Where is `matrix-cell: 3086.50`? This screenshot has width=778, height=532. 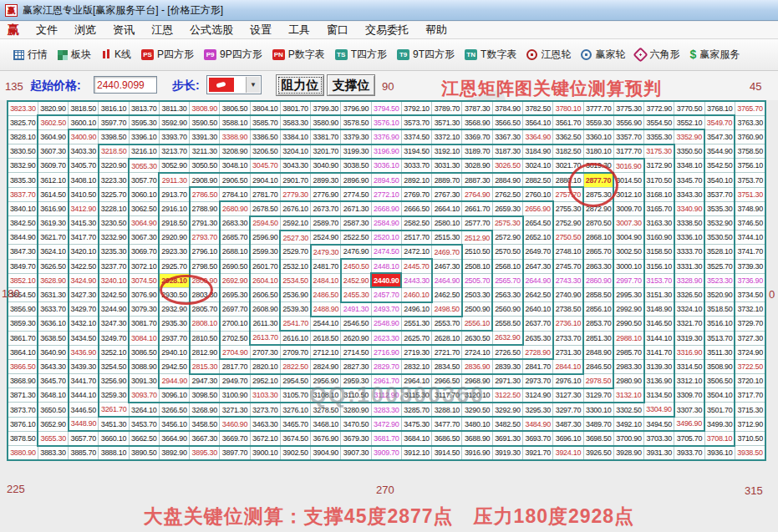 matrix-cell: 3086.50 is located at coordinates (144, 352).